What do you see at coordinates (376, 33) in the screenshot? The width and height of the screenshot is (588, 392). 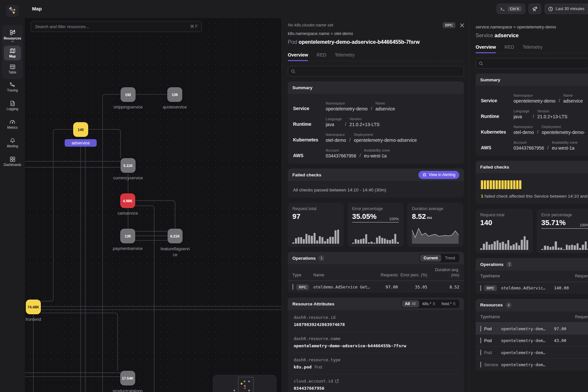 I see `namespace-context: k8s.namespace.name = otel-demo` at bounding box center [376, 33].